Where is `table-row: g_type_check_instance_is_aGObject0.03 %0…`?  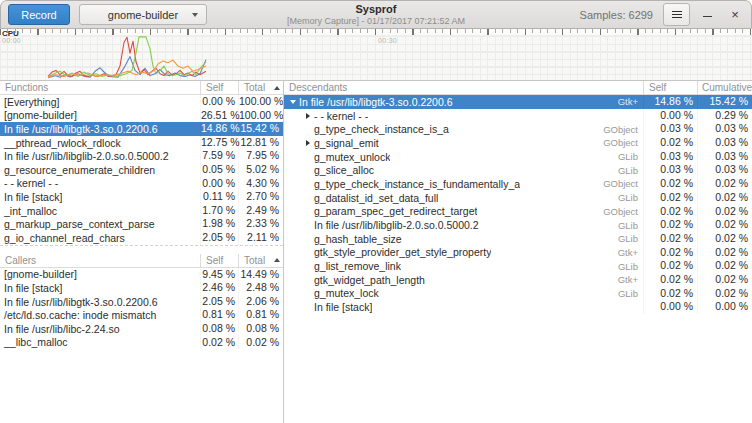 table-row: g_type_check_instance_is_aGObject0.03 %0… is located at coordinates (518, 129).